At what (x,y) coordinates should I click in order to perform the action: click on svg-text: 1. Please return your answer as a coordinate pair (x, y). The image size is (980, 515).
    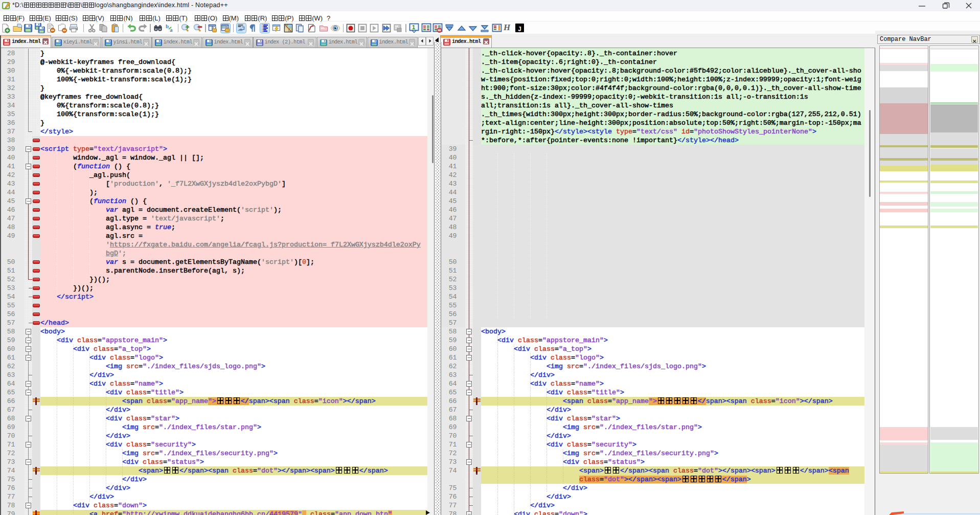
    Looking at the image, I should click on (414, 27).